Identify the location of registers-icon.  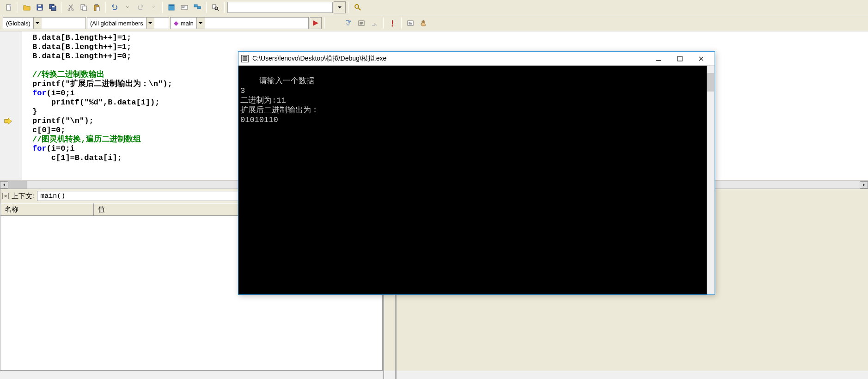
(410, 23).